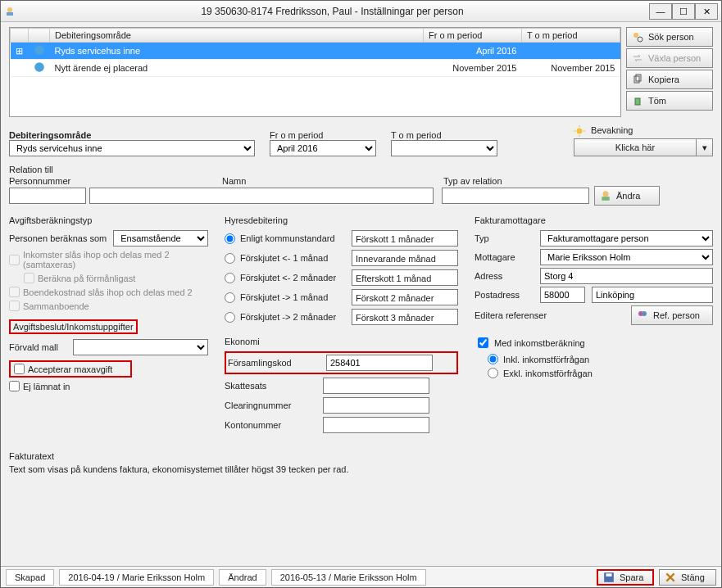  Describe the element at coordinates (270, 405) in the screenshot. I see `clearing-label: Clearingnummer` at that location.